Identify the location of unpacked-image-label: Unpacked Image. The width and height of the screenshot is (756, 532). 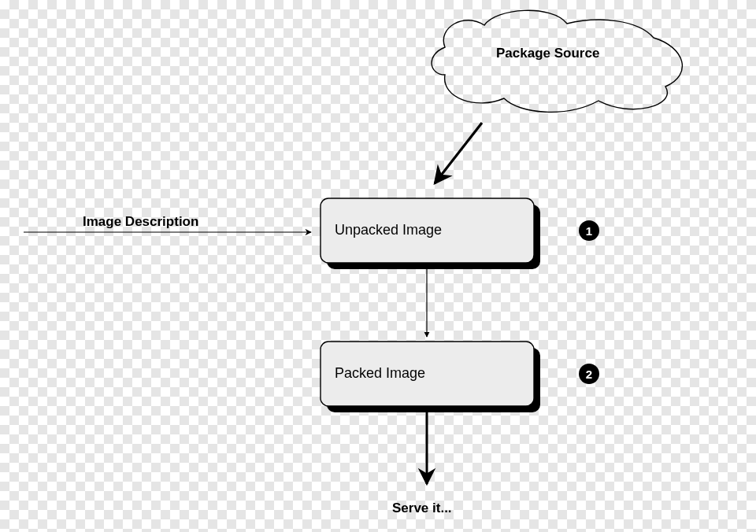
(388, 230).